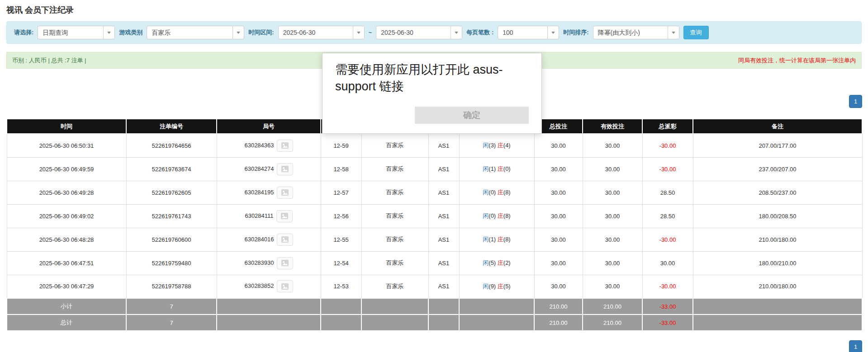  I want to click on player-score: (5), so click(492, 263).